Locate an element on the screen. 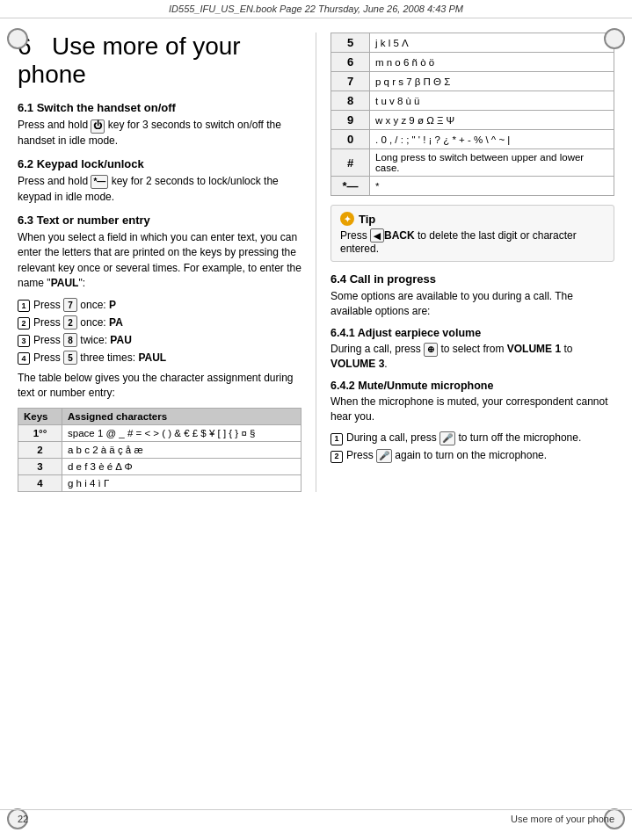 The image size is (632, 840). list-item: 1 Press 7 once: P is located at coordinates (160, 305).